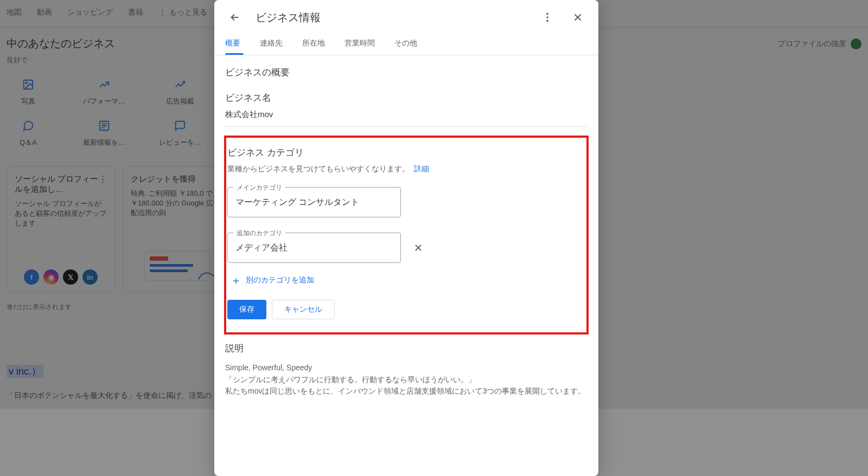  Describe the element at coordinates (418, 248) in the screenshot. I see `remove-category-button` at that location.